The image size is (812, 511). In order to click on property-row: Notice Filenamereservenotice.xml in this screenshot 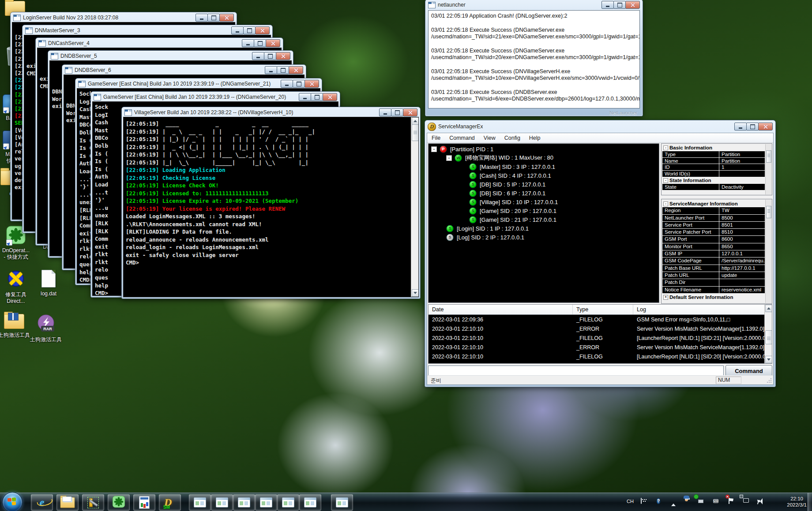, I will do `click(714, 290)`.